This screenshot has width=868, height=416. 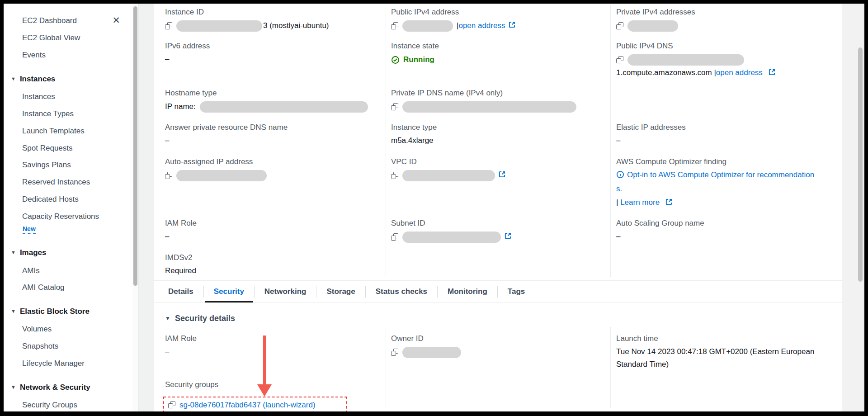 What do you see at coordinates (28, 253) in the screenshot?
I see `sidebar-section-images: ▼Images` at bounding box center [28, 253].